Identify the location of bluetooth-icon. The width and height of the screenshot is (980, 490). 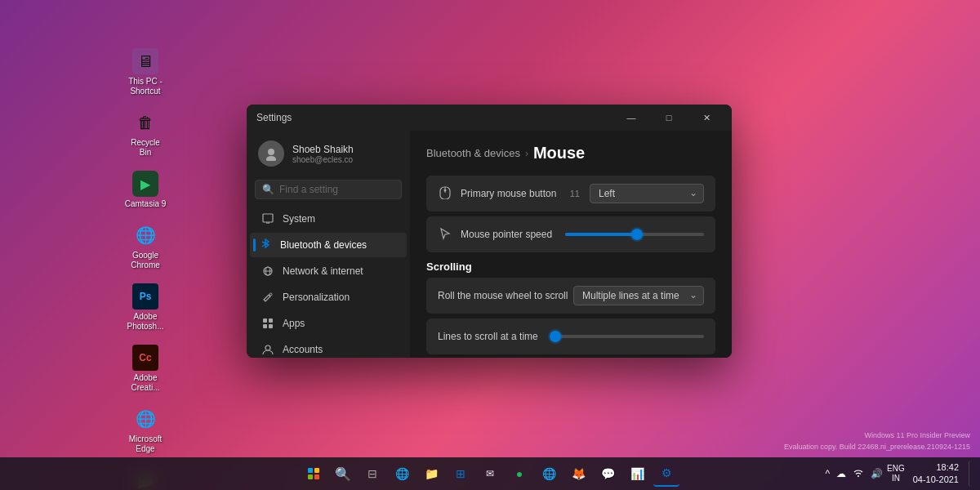
(265, 245).